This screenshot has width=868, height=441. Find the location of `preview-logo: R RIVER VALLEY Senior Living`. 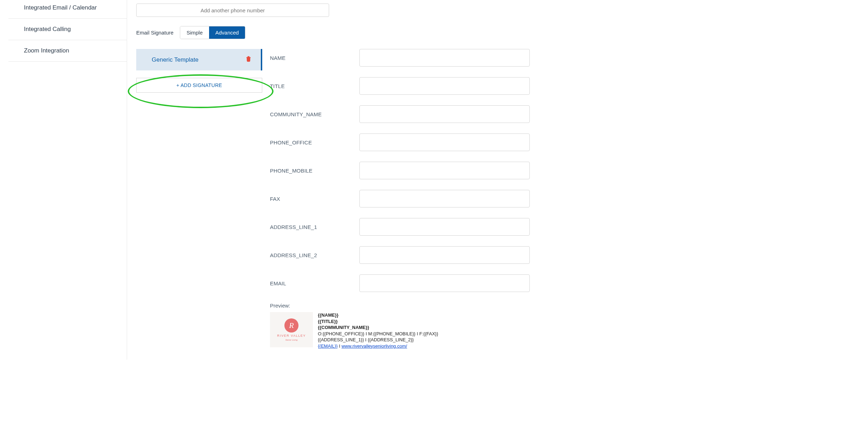

preview-logo: R RIVER VALLEY Senior Living is located at coordinates (291, 330).